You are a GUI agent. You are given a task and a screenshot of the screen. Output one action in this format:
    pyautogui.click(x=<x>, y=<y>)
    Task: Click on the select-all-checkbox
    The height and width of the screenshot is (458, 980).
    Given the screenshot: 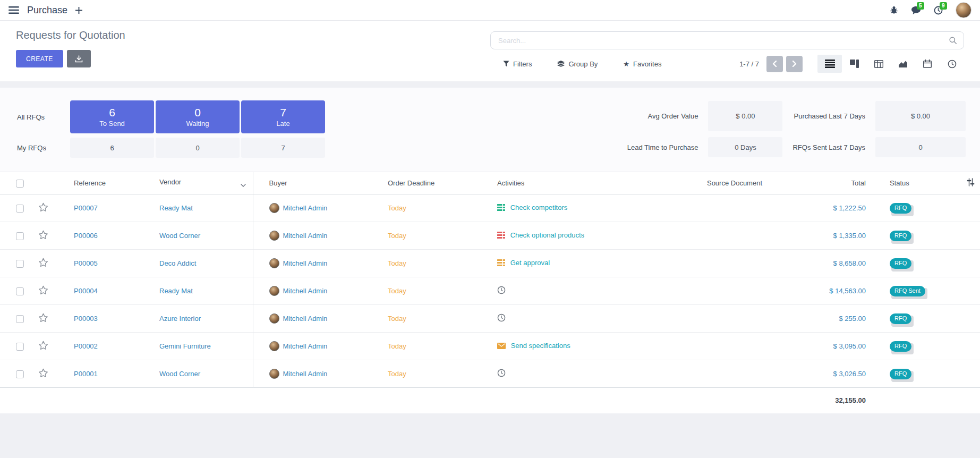 What is the action you would take?
    pyautogui.click(x=20, y=184)
    